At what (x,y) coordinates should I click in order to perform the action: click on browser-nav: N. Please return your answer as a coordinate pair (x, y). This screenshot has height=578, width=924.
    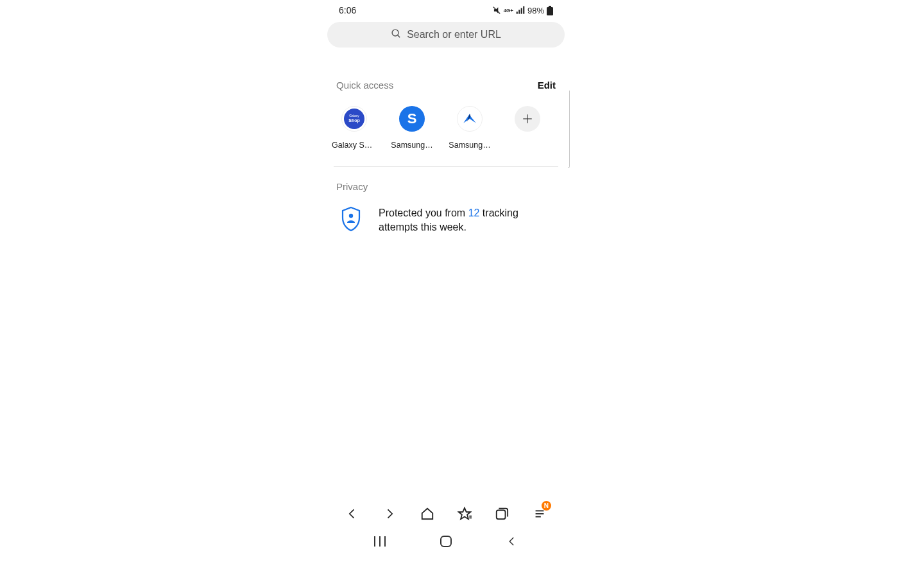
    Looking at the image, I should click on (446, 514).